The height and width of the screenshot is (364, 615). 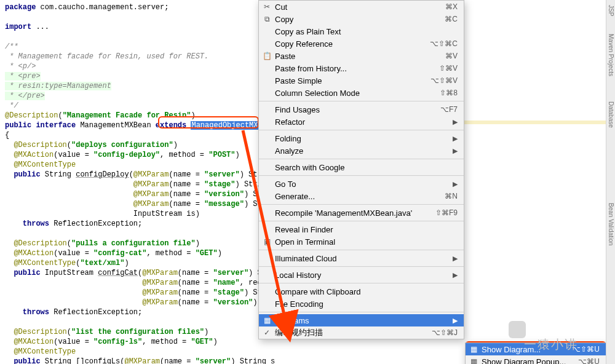 What do you see at coordinates (362, 122) in the screenshot?
I see `menu-item-refactor: Refactor▶` at bounding box center [362, 122].